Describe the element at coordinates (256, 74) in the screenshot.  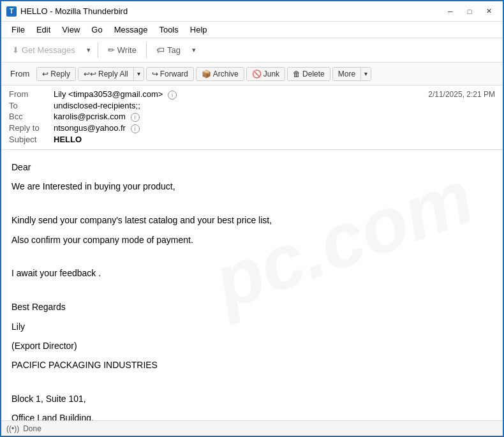
I see `junk-icon: 🚫` at that location.